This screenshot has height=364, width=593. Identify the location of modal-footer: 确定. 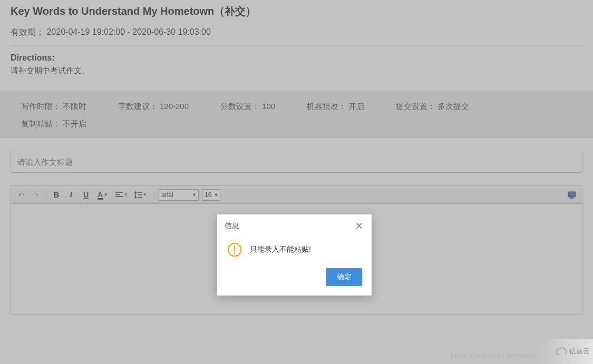
(294, 281).